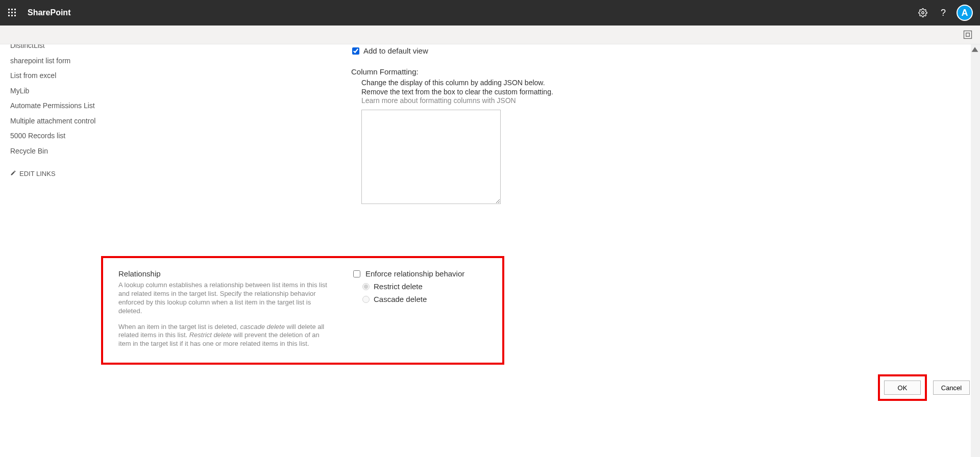 This screenshot has width=980, height=457. What do you see at coordinates (510, 125) in the screenshot?
I see `column-settings: Add to default view Column Formatting: C…` at bounding box center [510, 125].